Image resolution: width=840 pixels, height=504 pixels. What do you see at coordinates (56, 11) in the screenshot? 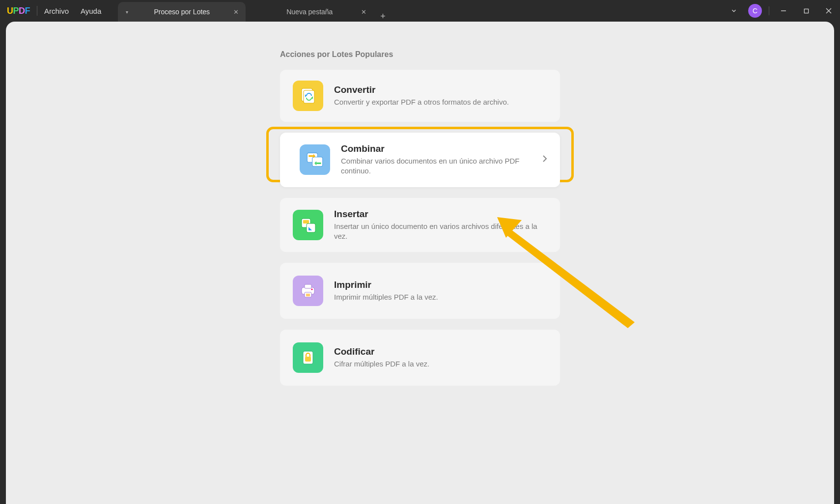
I see `menu-archivo: Archivo` at bounding box center [56, 11].